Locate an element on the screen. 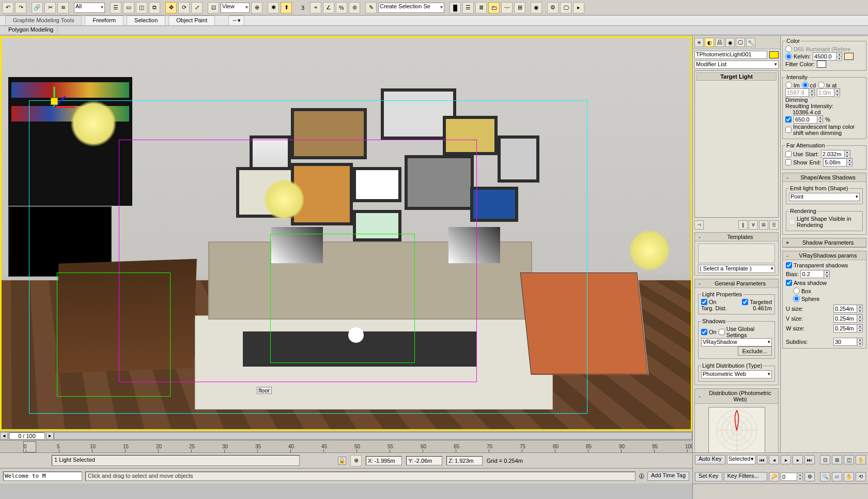 The width and height of the screenshot is (868, 499). utilities-tab-icon: 🔧 is located at coordinates (751, 42).